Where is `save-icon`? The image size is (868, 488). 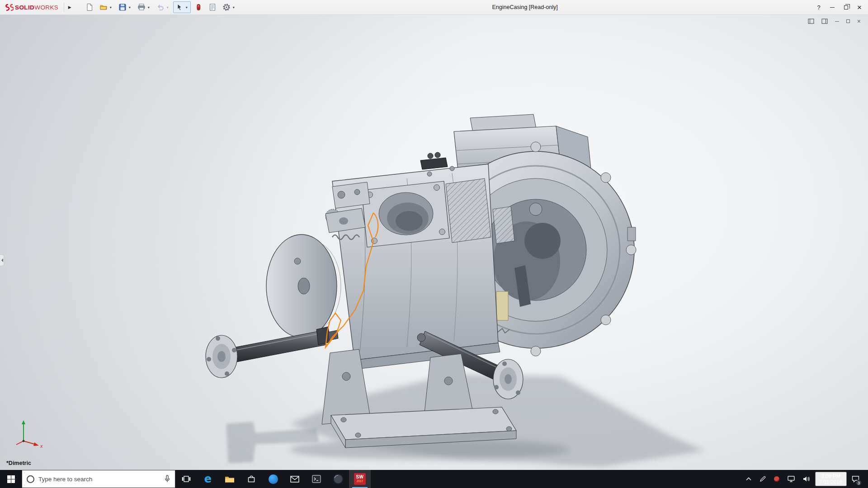
save-icon is located at coordinates (123, 7).